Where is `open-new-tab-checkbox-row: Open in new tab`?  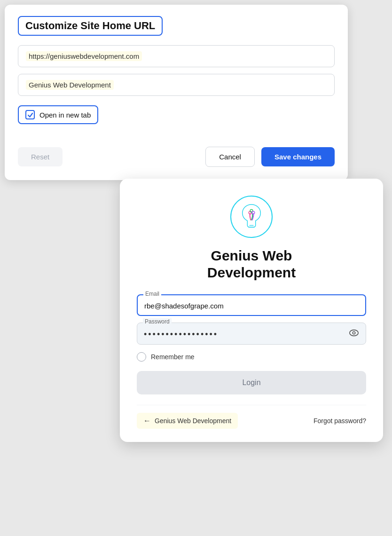 open-new-tab-checkbox-row: Open in new tab is located at coordinates (58, 115).